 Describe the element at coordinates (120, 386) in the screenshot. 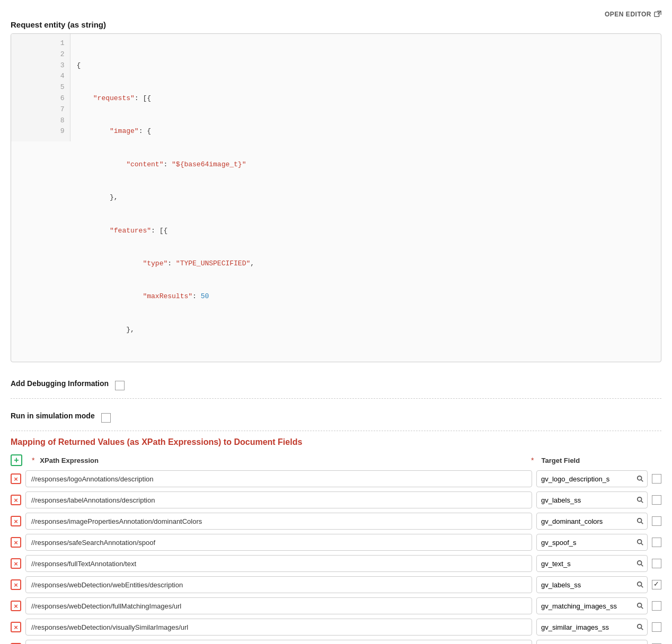

I see `debug-checkbox` at that location.